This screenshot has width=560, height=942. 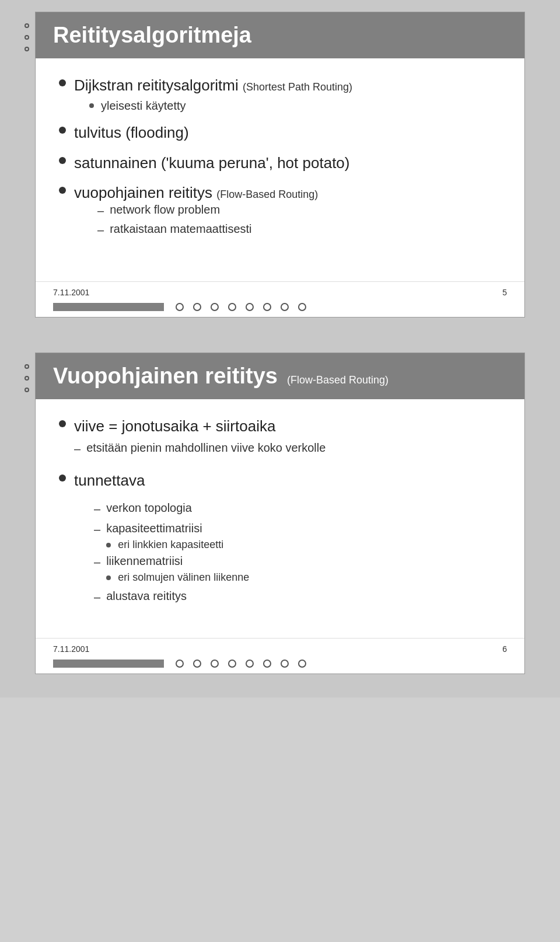 What do you see at coordinates (132, 133) in the screenshot?
I see `tulvitus-text: tulvitus (flooding)` at bounding box center [132, 133].